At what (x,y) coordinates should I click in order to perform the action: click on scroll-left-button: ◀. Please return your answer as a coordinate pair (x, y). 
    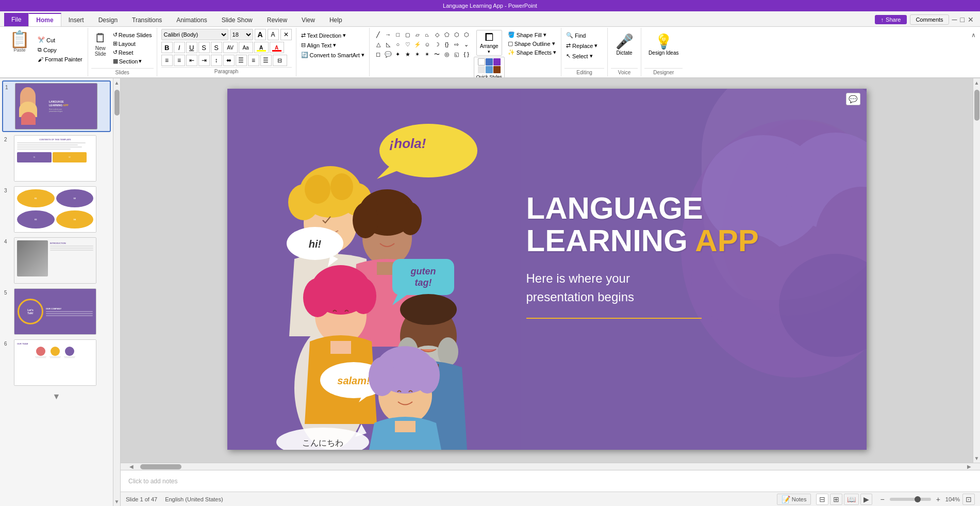
    Looking at the image, I should click on (131, 466).